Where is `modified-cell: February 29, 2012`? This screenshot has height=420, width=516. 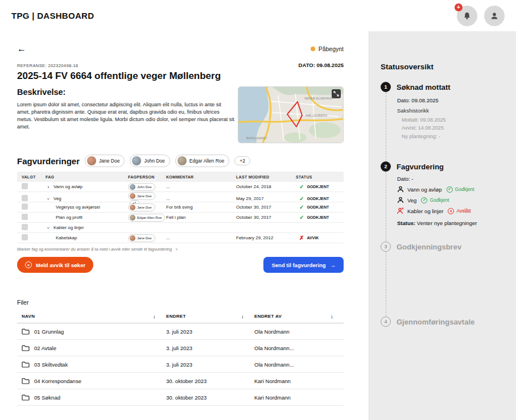
modified-cell: February 29, 2012 is located at coordinates (266, 238).